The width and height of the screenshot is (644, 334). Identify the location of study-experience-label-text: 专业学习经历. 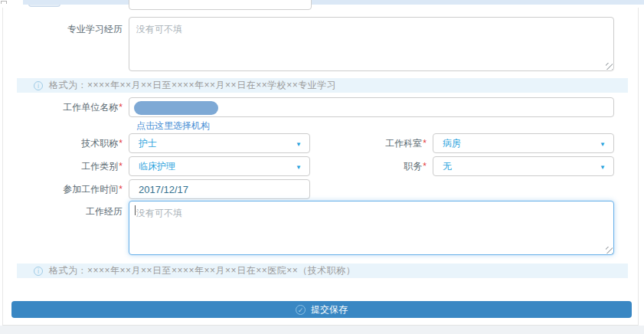
(95, 29).